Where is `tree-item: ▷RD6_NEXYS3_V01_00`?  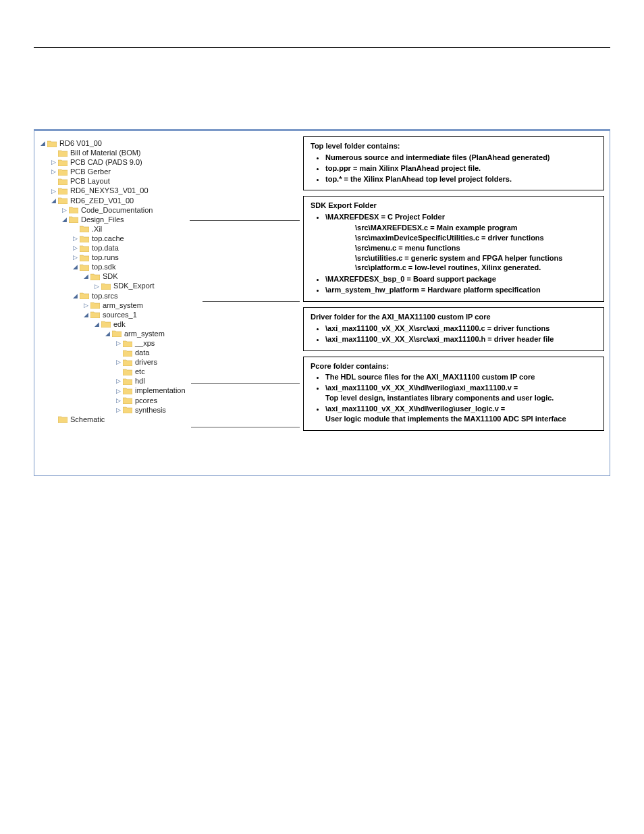 tree-item: ▷RD6_NEXYS3_V01_00 is located at coordinates (133, 190).